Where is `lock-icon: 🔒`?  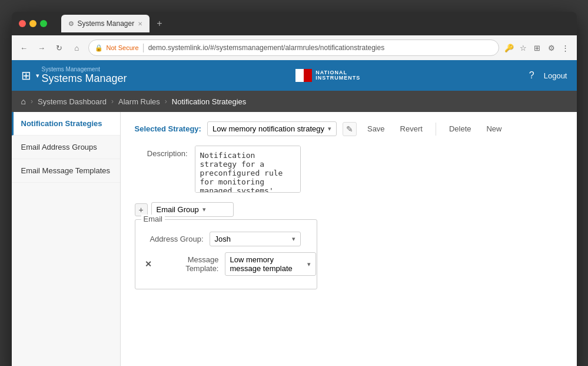 lock-icon: 🔒 is located at coordinates (99, 48).